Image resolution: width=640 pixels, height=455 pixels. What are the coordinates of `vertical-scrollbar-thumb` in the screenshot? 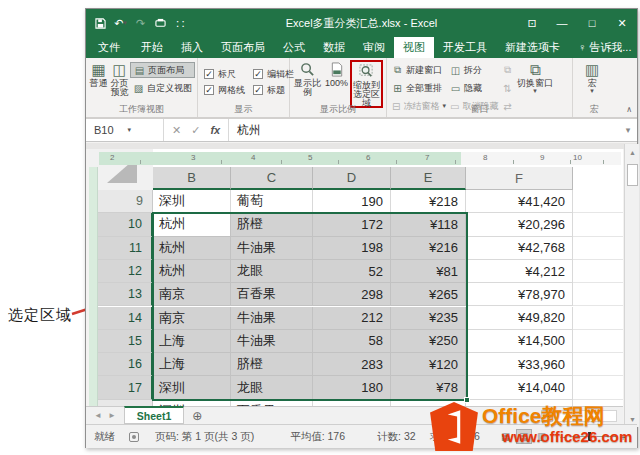 It's located at (632, 175).